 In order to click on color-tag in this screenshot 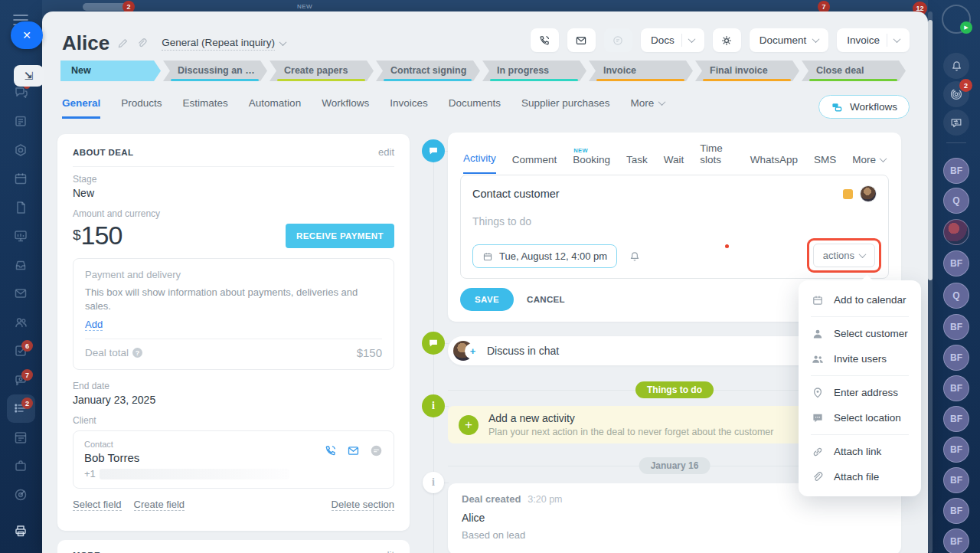, I will do `click(848, 195)`.